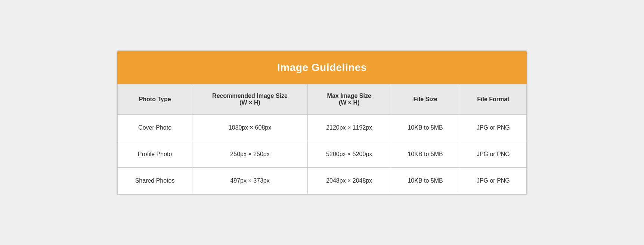 The height and width of the screenshot is (245, 644). What do you see at coordinates (250, 154) in the screenshot?
I see `cell-recommended-1: 250px × 250px` at bounding box center [250, 154].